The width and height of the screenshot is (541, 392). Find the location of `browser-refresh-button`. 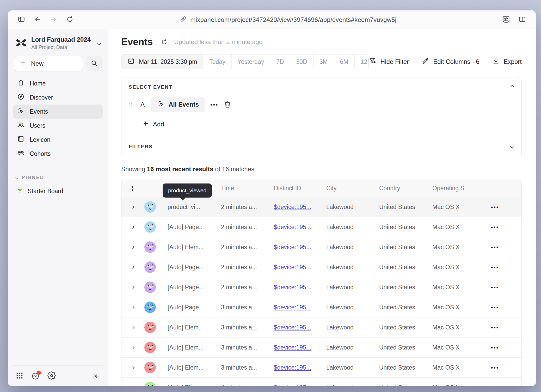

browser-refresh-button is located at coordinates (70, 20).